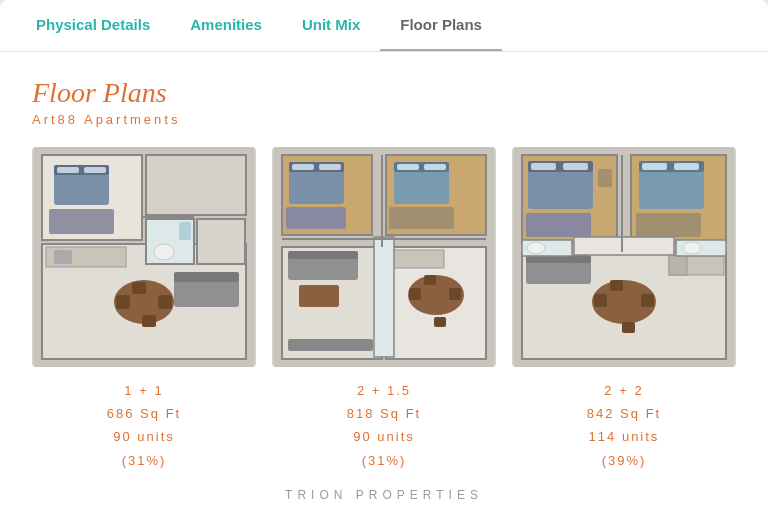 This screenshot has width=768, height=511. What do you see at coordinates (144, 390) in the screenshot?
I see `unit-type-1: 1 + 1` at bounding box center [144, 390].